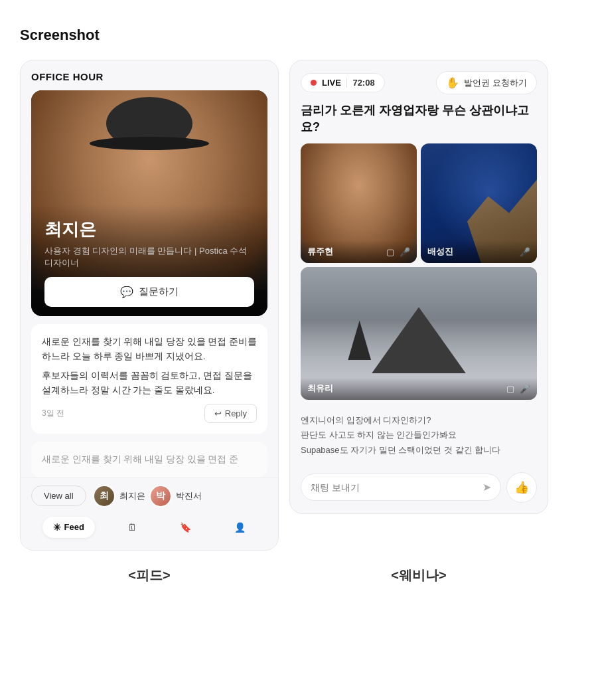 This screenshot has width=592, height=700. What do you see at coordinates (486, 82) in the screenshot?
I see `raise-hand-button: ✋ 발언권 요청하기` at bounding box center [486, 82].